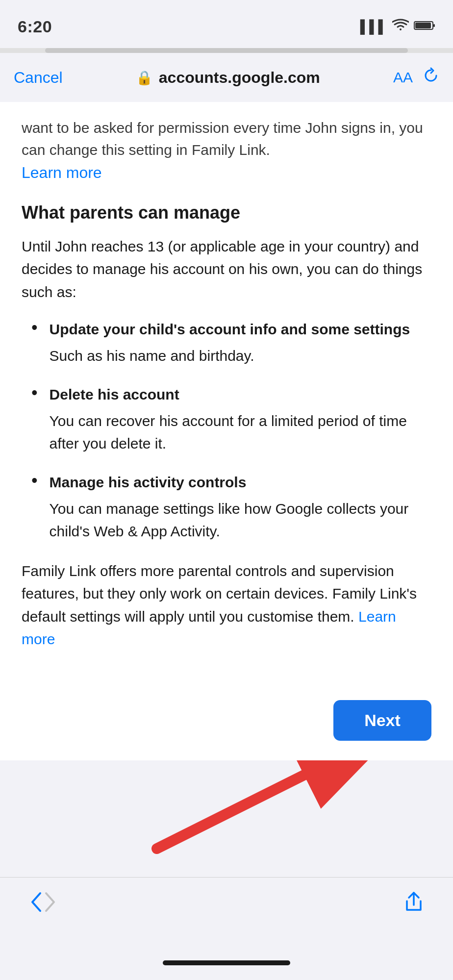  Describe the element at coordinates (240, 343) in the screenshot. I see `bullet-content-1: Update your child's account info and som…` at that location.